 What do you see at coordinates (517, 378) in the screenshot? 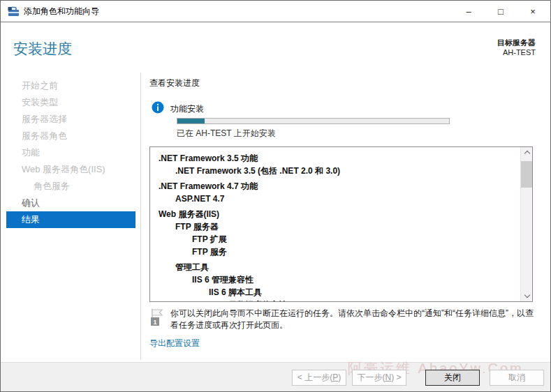
I see `cancel-button: 取消` at bounding box center [517, 378].